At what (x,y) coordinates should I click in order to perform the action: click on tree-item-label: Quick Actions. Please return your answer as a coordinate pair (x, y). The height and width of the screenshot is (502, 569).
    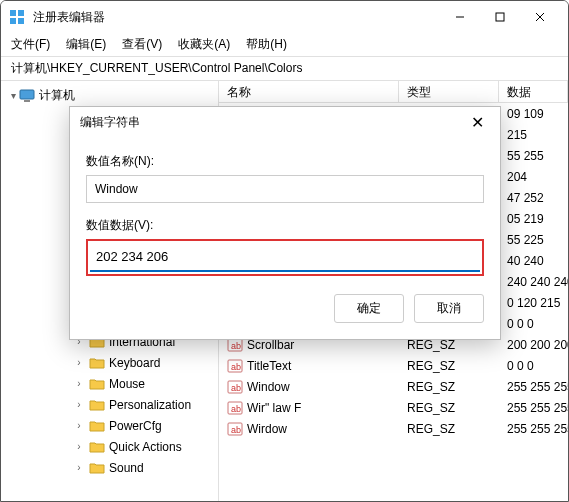
    Looking at the image, I should click on (146, 447).